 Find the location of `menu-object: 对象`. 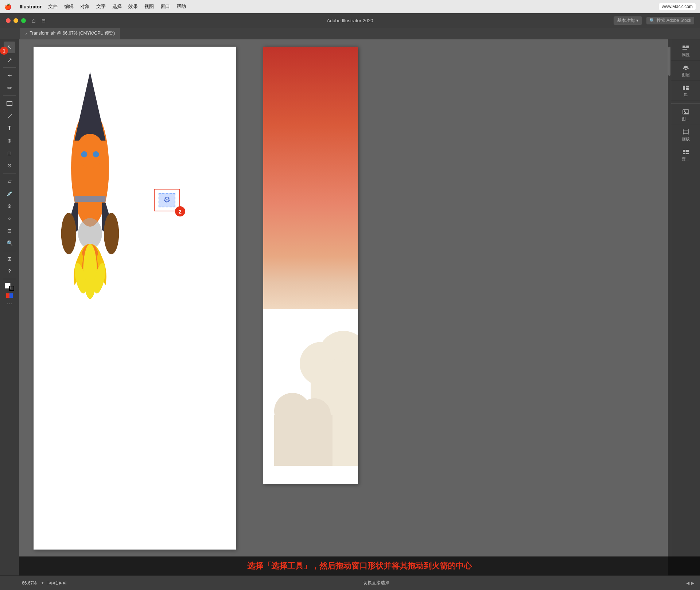

menu-object: 对象 is located at coordinates (85, 7).